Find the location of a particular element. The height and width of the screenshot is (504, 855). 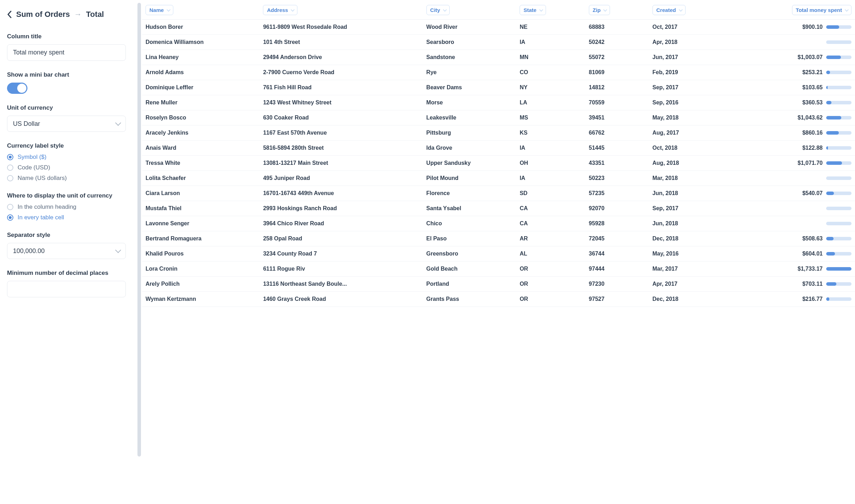

table-row: Aracely Jenkins1167 East 570th AvenuePit… is located at coordinates (499, 133).